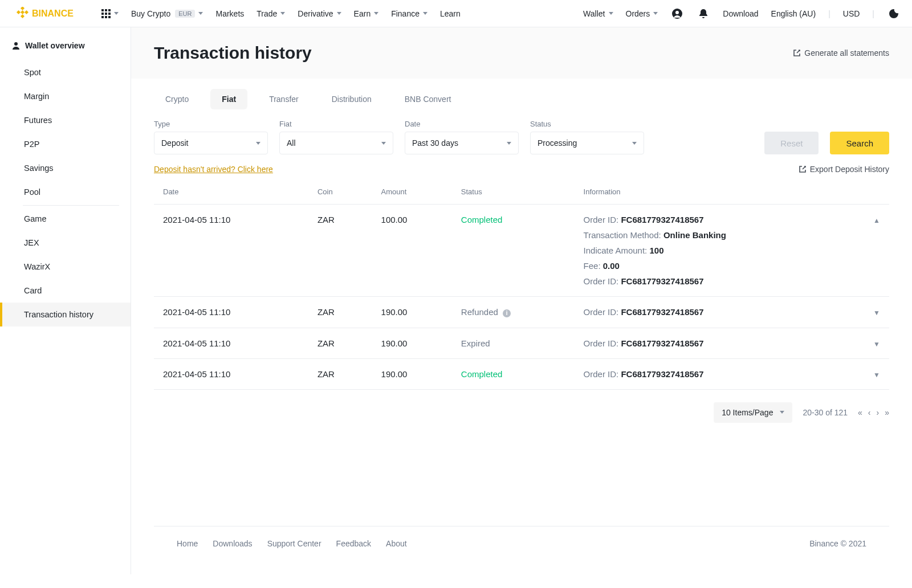 The height and width of the screenshot is (588, 912). I want to click on nav-language: English (AU), so click(793, 14).